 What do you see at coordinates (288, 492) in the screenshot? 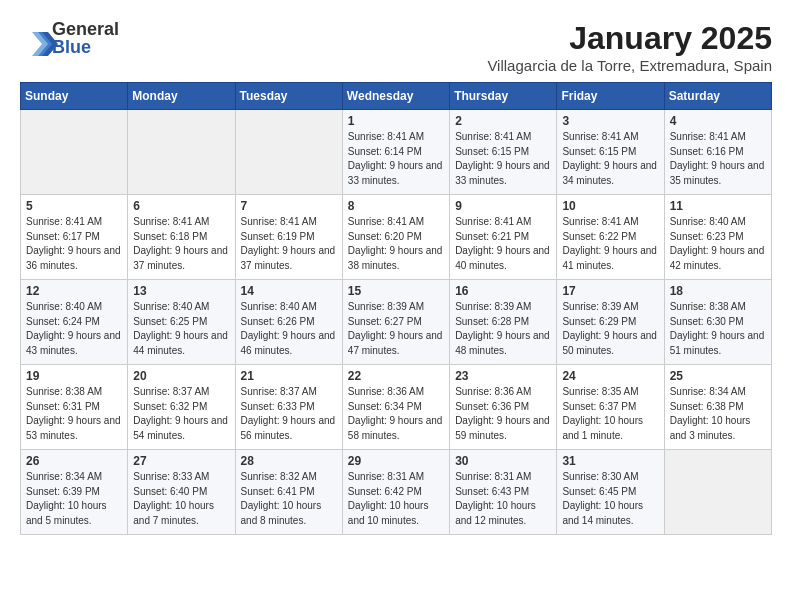
I see `calendar-cell: 28Sunrise: 8:32 AMSunset: 6:41 PMDayligh…` at bounding box center [288, 492].